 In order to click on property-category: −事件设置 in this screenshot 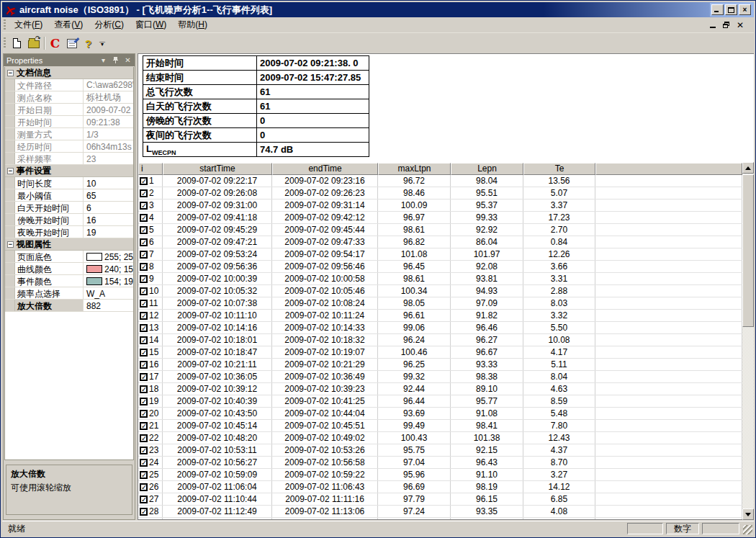, I will do `click(69, 171)`.